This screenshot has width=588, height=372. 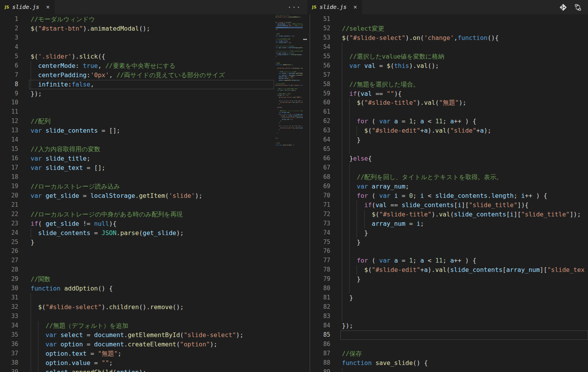 What do you see at coordinates (153, 149) in the screenshot?
I see `code-line: 15//入力内容取得用の変数` at bounding box center [153, 149].